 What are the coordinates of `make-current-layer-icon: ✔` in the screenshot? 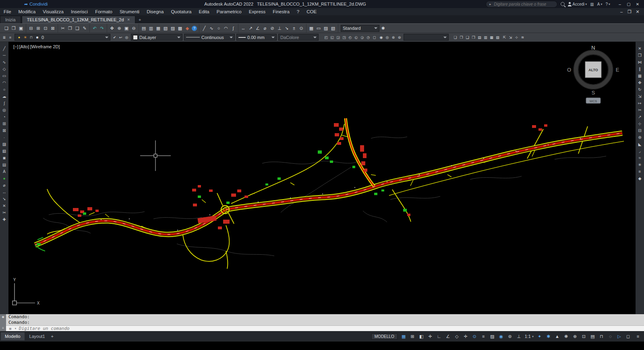 It's located at (114, 37).